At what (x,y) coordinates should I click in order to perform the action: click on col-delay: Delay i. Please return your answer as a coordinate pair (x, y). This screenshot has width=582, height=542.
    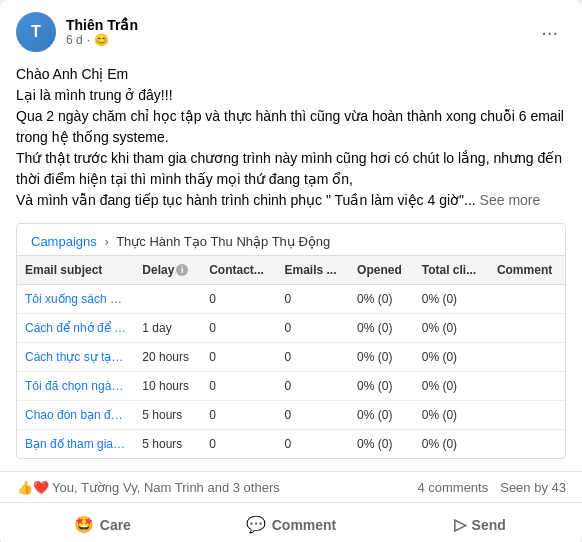
    Looking at the image, I should click on (168, 270).